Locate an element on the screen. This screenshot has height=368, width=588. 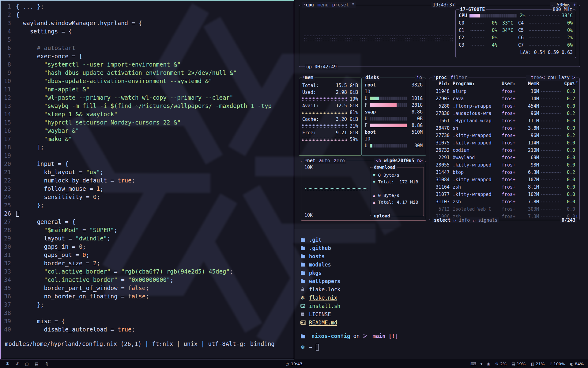
brightness: ◐84% is located at coordinates (577, 364).